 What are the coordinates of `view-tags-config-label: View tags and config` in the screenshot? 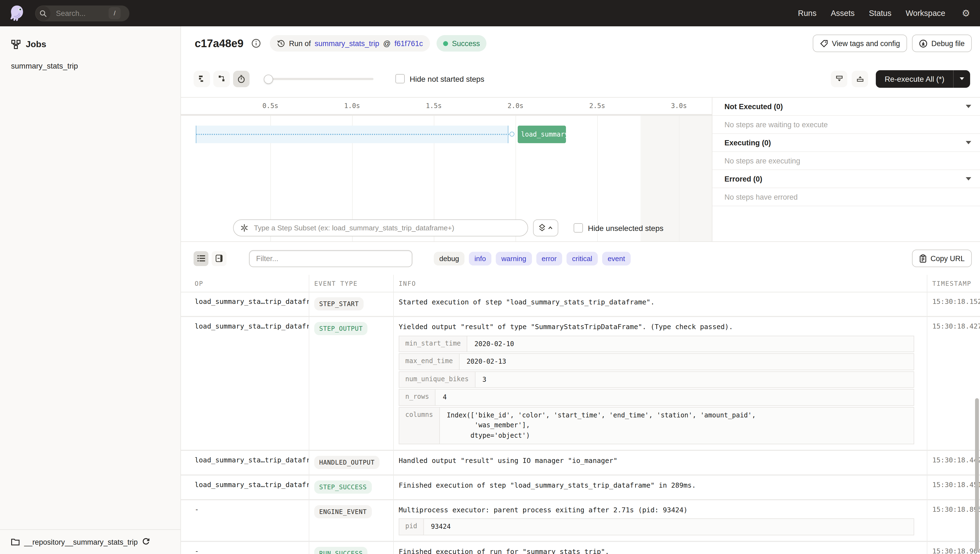 It's located at (866, 43).